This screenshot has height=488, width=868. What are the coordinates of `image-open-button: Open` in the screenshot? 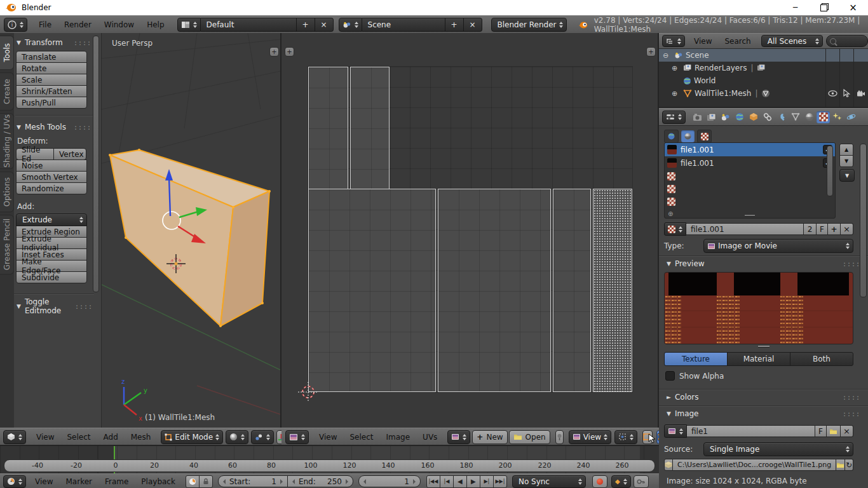 It's located at (530, 437).